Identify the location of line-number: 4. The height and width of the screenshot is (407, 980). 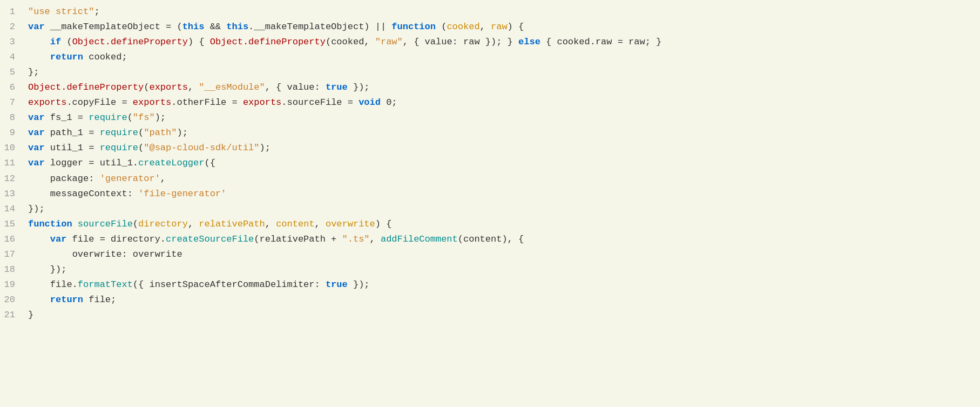
(14, 57).